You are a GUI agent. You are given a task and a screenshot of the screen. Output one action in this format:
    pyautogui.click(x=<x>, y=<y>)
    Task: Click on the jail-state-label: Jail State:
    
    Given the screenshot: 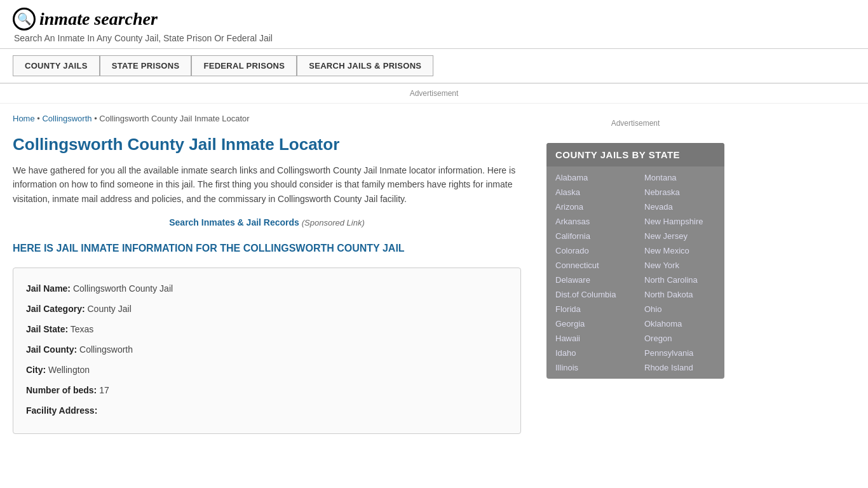 What is the action you would take?
    pyautogui.click(x=47, y=329)
    